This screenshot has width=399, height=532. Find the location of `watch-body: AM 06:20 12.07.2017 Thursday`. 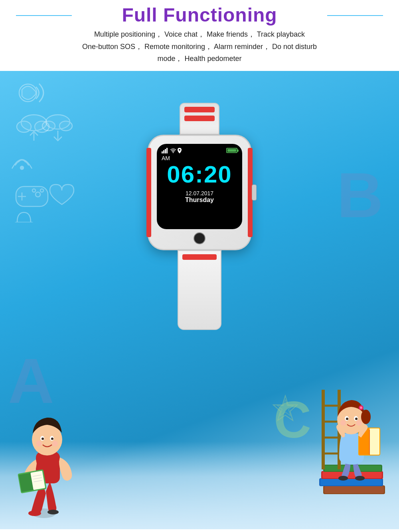

watch-body: AM 06:20 12.07.2017 Thursday is located at coordinates (200, 192).